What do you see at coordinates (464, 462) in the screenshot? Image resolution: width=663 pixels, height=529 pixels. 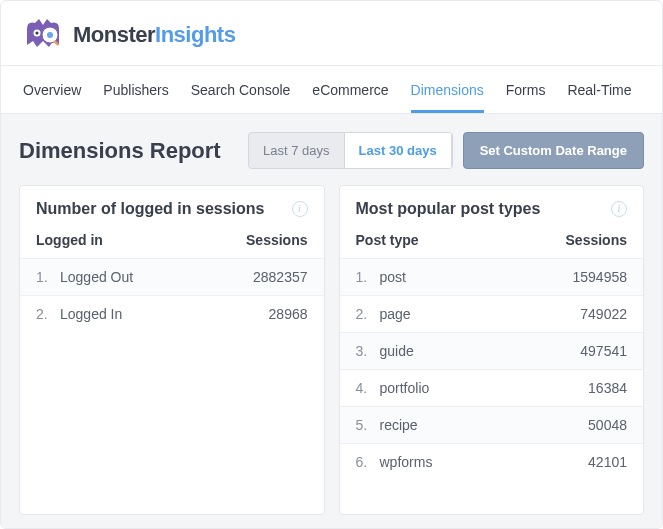 I see `row-label: wpforms` at bounding box center [464, 462].